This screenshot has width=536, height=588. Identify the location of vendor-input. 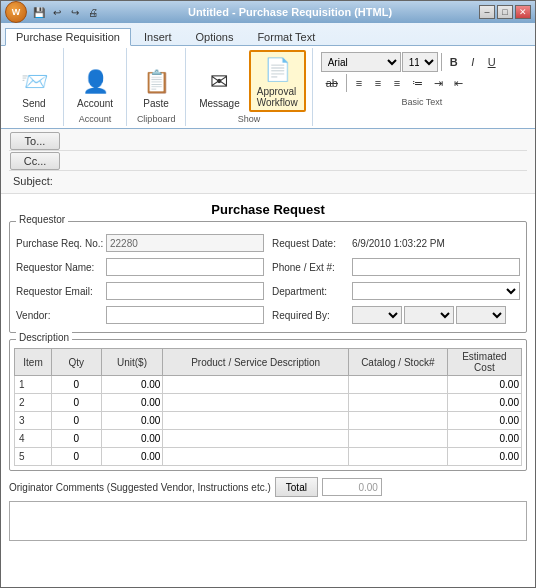
(185, 315).